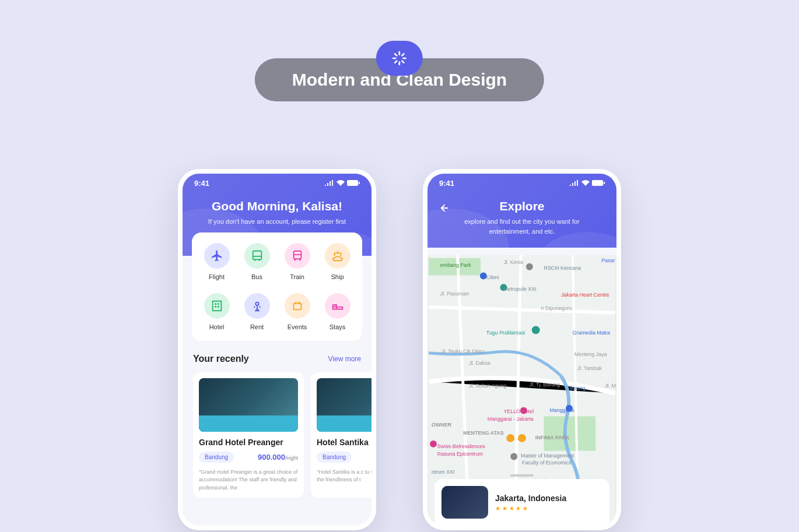  I want to click on map-label: Swiss-Belresidences, so click(461, 446).